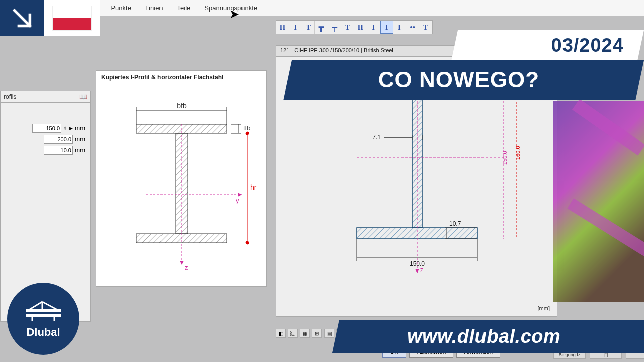 The image size is (644, 362). Describe the element at coordinates (22, 18) in the screenshot. I see `arrow-box` at that location.